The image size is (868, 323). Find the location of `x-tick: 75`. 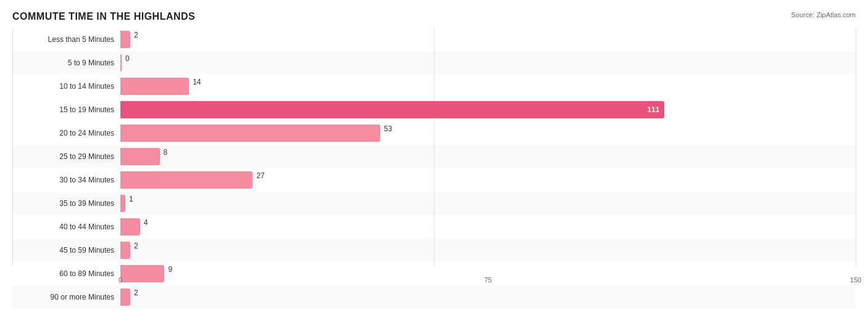

x-tick: 75 is located at coordinates (488, 280).